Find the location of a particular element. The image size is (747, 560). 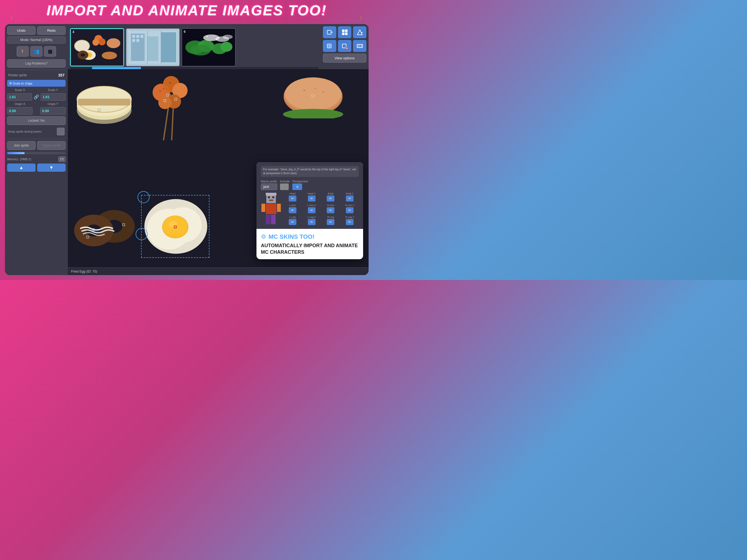

origin-values-row: 0.50 0.50 is located at coordinates (36, 111).